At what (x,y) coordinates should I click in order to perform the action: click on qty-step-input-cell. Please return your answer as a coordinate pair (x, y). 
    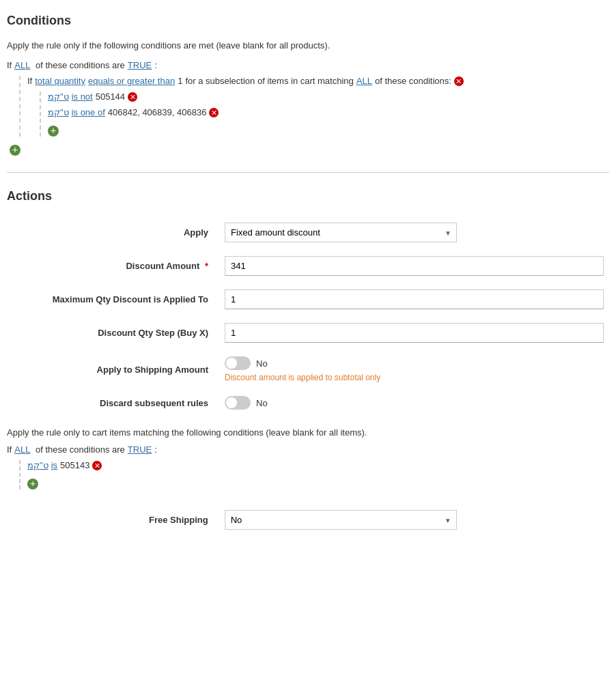
    Looking at the image, I should click on (414, 333).